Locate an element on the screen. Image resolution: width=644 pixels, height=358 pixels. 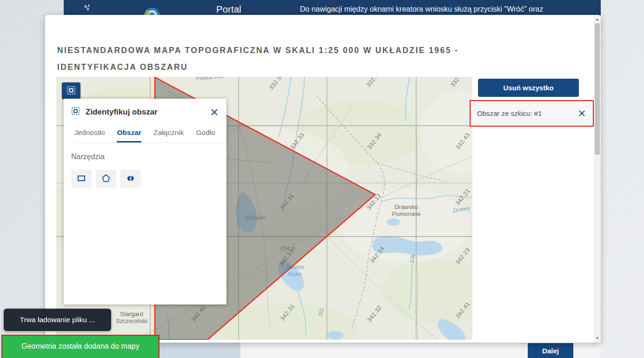
wizard-instruction-text: Do nawigacji między oknami kreatora wnio… is located at coordinates (421, 9).